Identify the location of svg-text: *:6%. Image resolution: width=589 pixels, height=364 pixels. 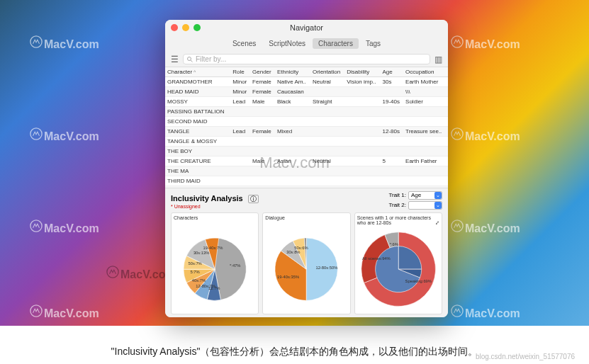
(393, 244).